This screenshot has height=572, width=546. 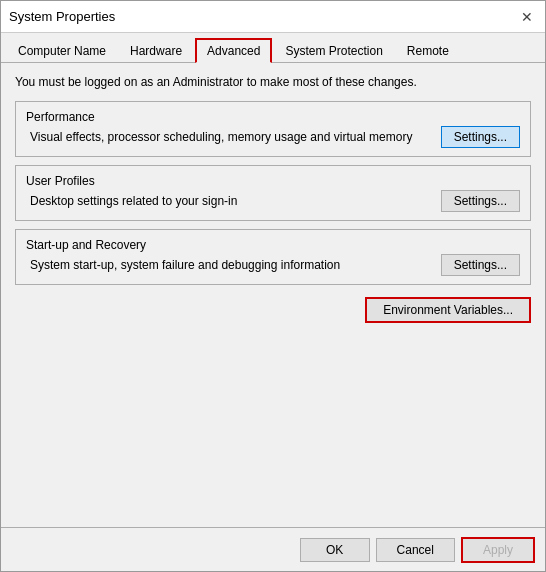 I want to click on user-profiles-section: User Profiles Desktop settings related t…, so click(x=273, y=193).